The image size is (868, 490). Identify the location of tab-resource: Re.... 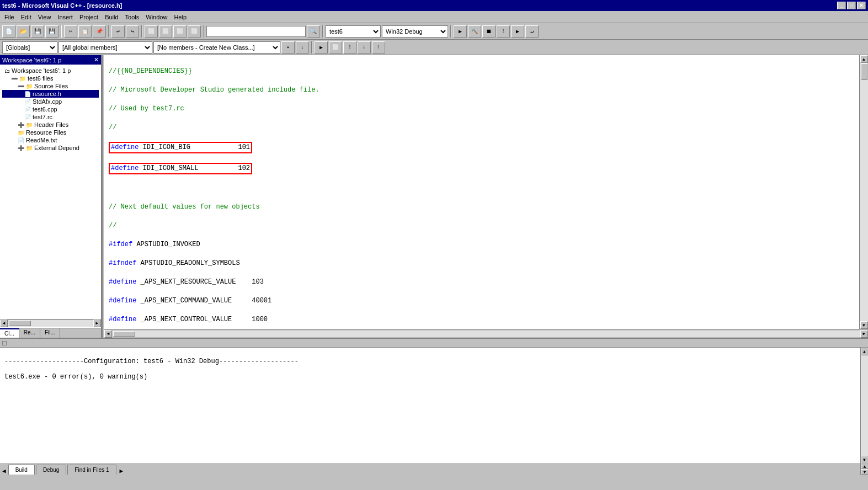
(30, 333).